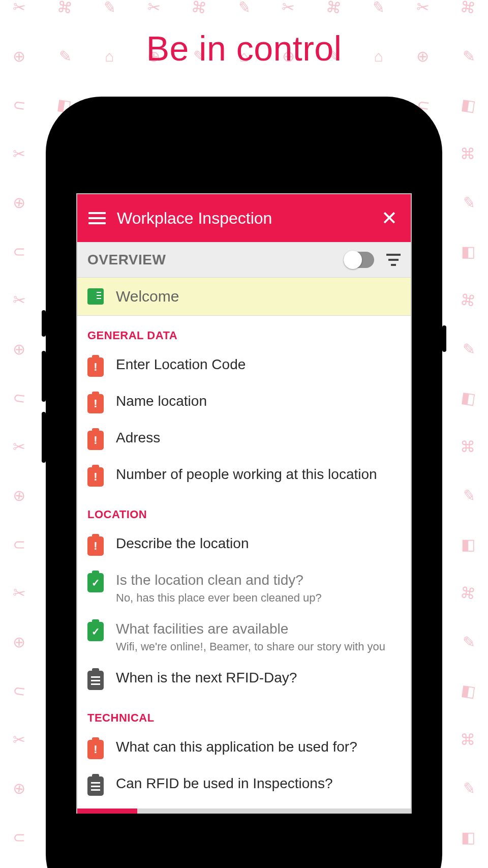 The image size is (488, 868). I want to click on item-subtitle: Wifi, we're online!, Beamer, to share ou…, so click(251, 647).